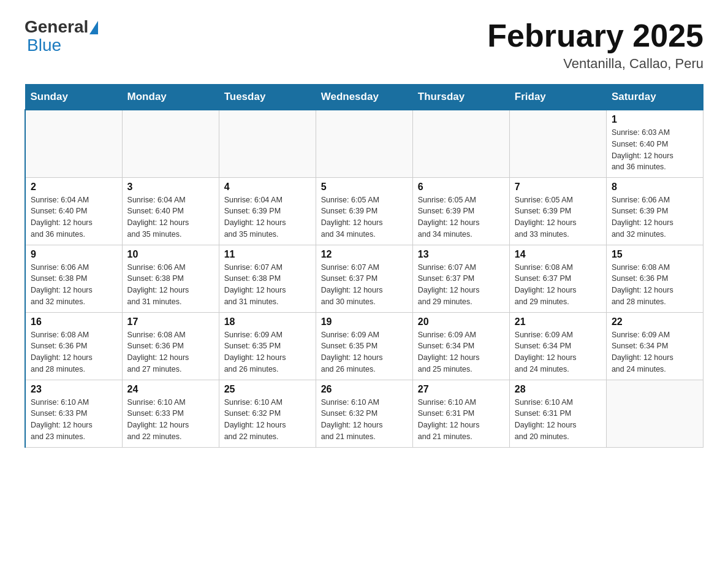 Image resolution: width=728 pixels, height=563 pixels. I want to click on day-number: 5, so click(364, 187).